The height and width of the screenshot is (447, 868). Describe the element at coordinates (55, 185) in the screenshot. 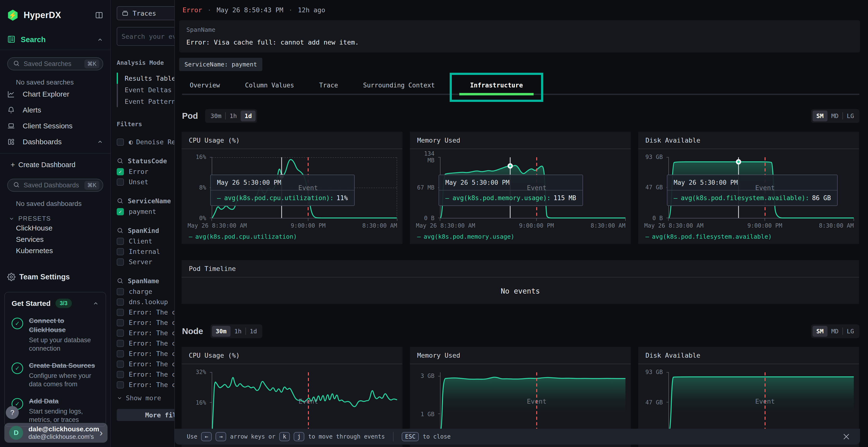

I see `saved-dashboards-input: ⌘K` at that location.